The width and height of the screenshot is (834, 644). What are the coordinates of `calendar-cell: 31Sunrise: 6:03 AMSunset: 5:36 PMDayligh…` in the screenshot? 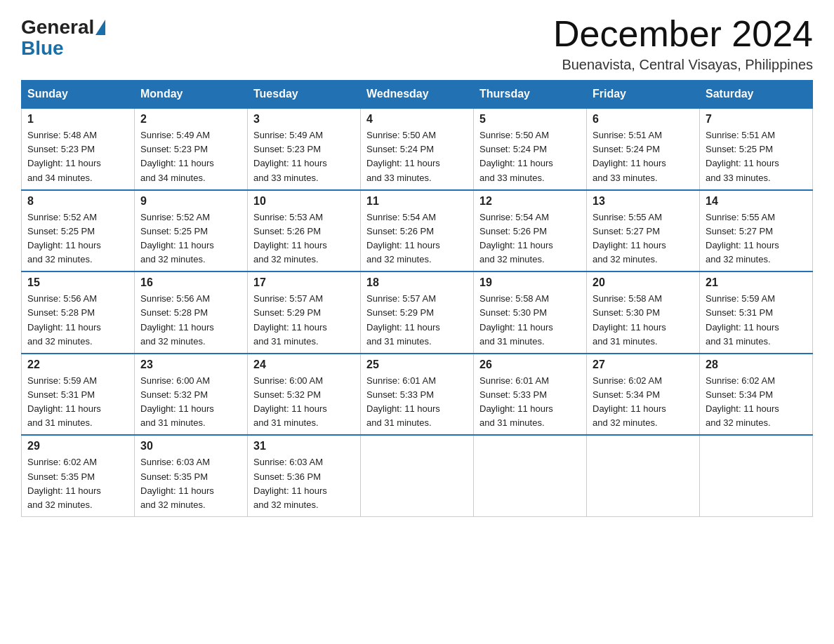 It's located at (305, 476).